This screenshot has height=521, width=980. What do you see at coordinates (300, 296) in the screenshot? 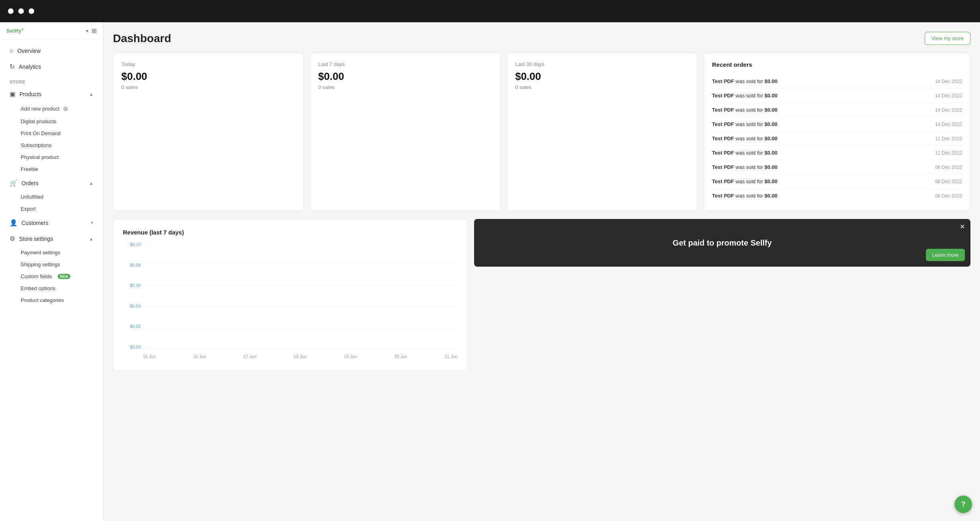
I see `chart-plot` at bounding box center [300, 296].